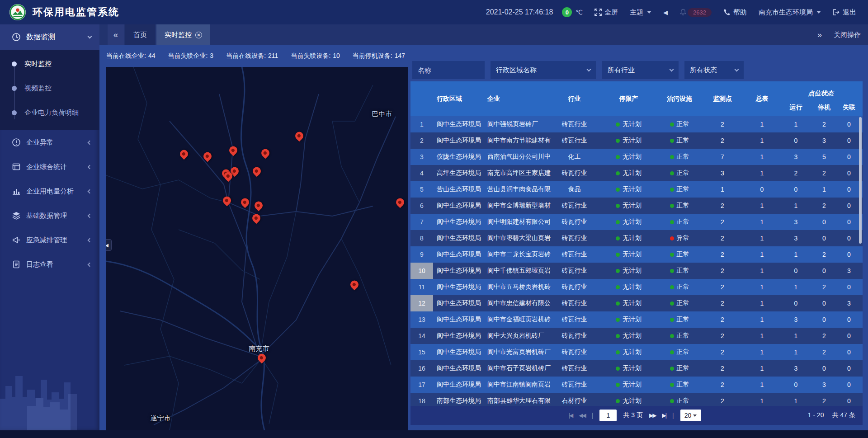  I want to click on tabs-scroll-left-button: «, so click(116, 35).